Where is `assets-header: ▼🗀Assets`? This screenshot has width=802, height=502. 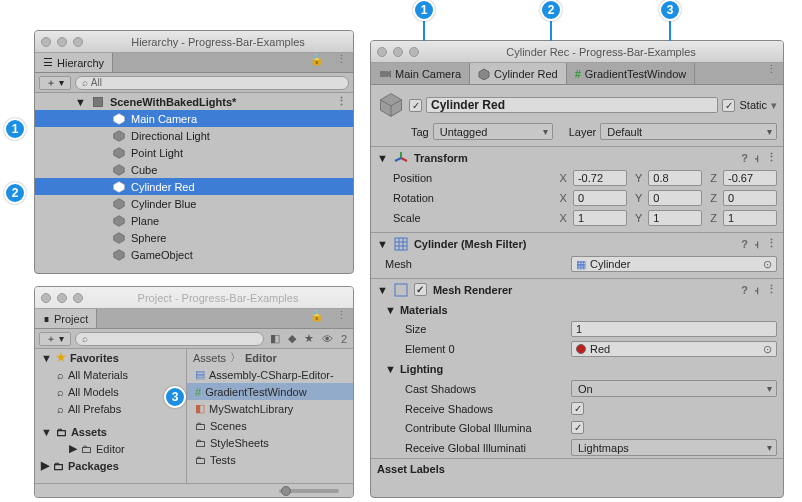
assets-header: ▼🗀Assets is located at coordinates (110, 432).